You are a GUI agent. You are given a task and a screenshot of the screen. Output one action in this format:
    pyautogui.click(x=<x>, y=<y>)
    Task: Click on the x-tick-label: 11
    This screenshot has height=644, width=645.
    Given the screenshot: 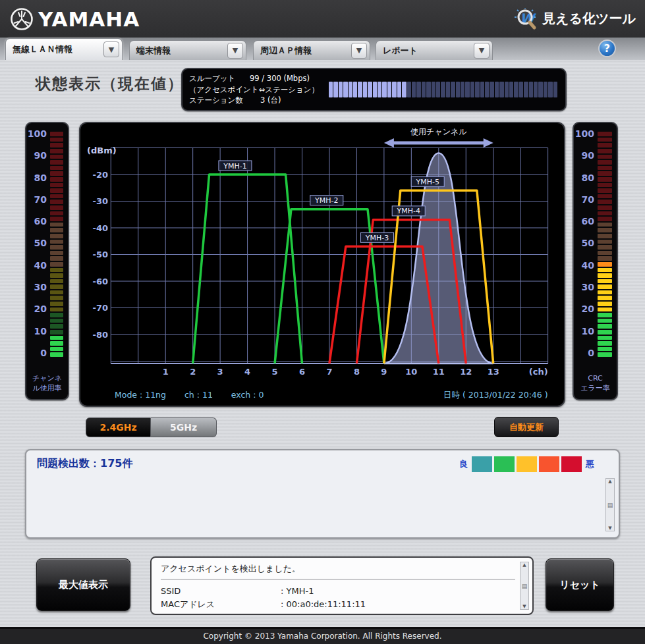 What is the action you would take?
    pyautogui.click(x=439, y=371)
    